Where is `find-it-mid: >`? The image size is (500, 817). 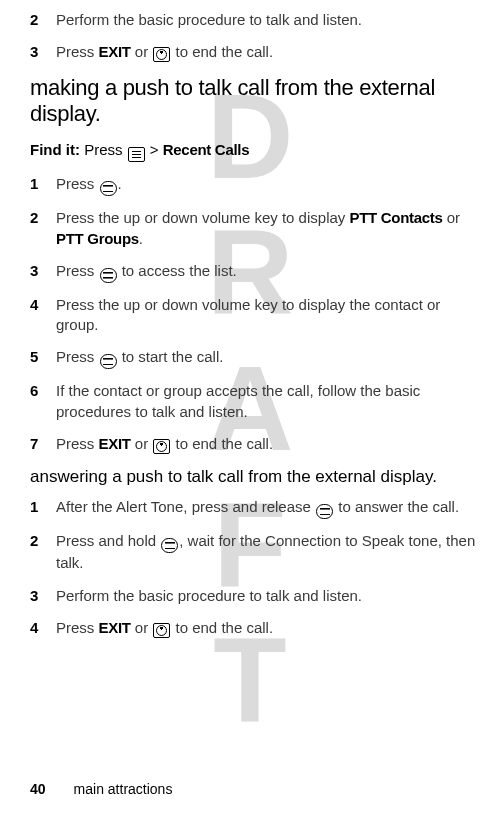
find-it-mid: > is located at coordinates (154, 150).